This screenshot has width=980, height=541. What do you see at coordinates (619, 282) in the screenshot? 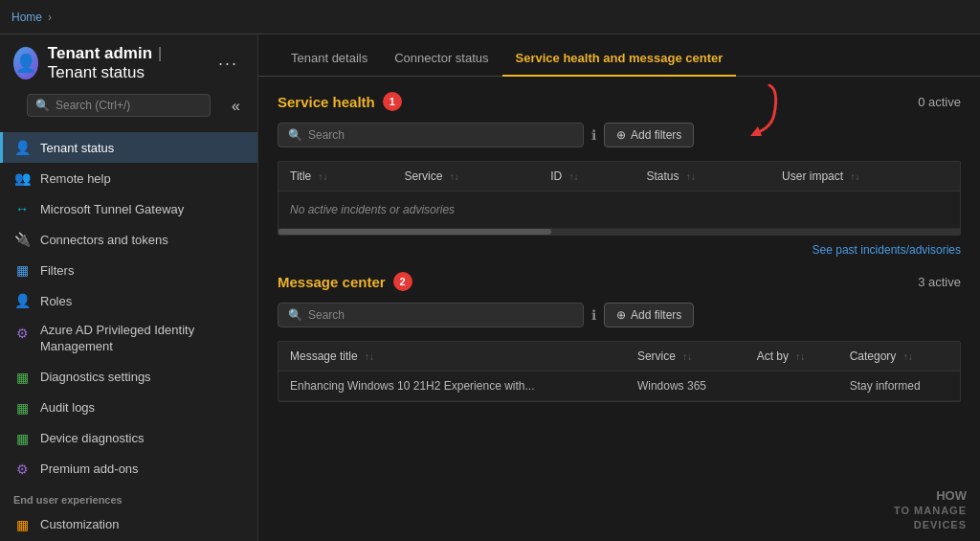
I see `message-center-header: Message center 2 3 active` at bounding box center [619, 282].